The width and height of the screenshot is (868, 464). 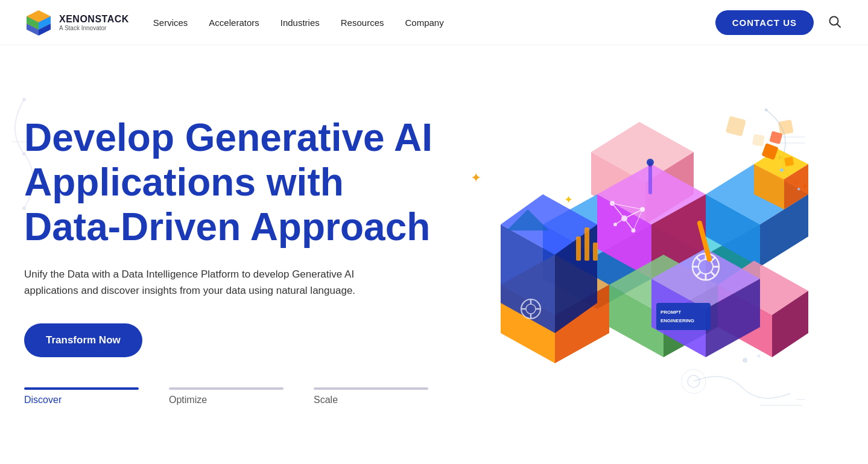 What do you see at coordinates (677, 321) in the screenshot?
I see `svg-text: ENGINEERING` at bounding box center [677, 321].